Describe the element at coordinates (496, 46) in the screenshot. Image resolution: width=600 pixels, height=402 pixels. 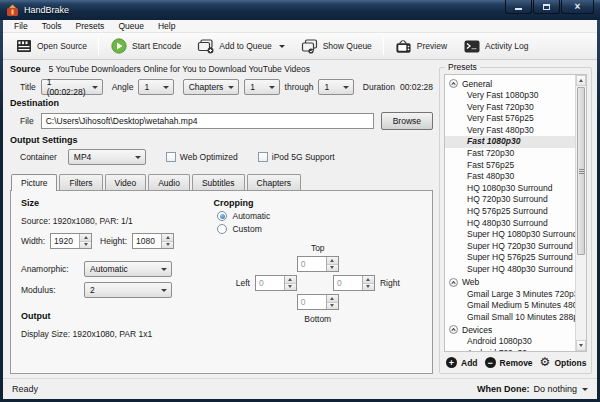
I see `activity-log-button: Activity Log` at that location.